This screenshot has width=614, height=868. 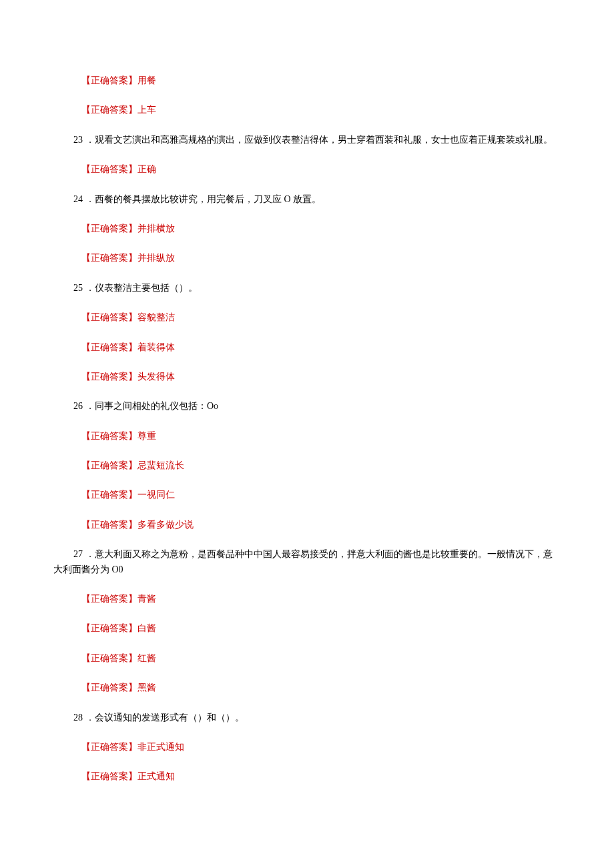 I want to click on answer-item: 【正确答案】并排横放, so click(x=307, y=229).